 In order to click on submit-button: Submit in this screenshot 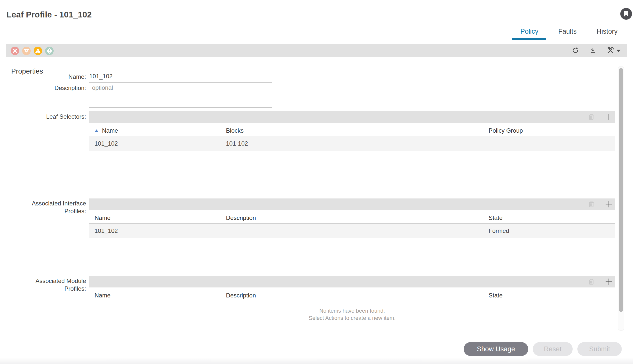, I will do `click(600, 349)`.